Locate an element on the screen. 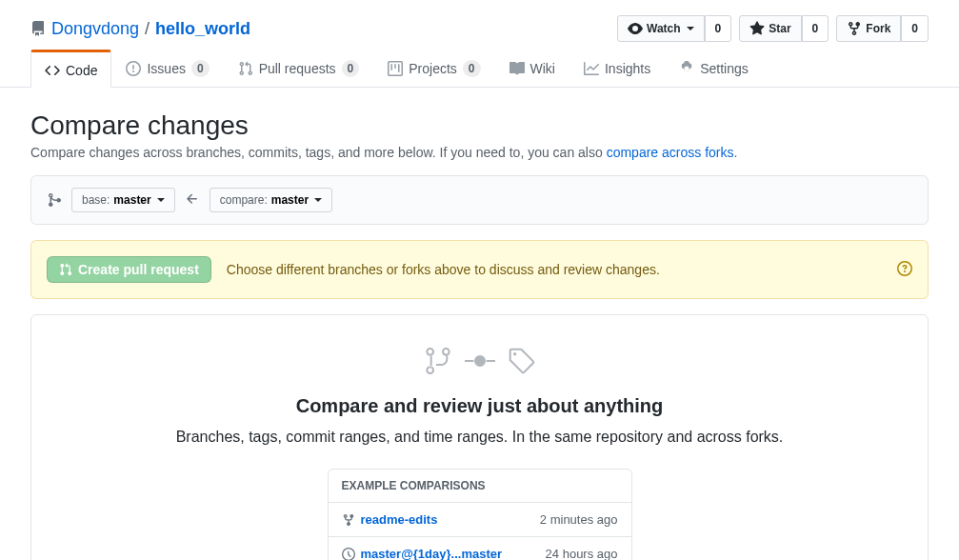  issue-icon is located at coordinates (133, 69).